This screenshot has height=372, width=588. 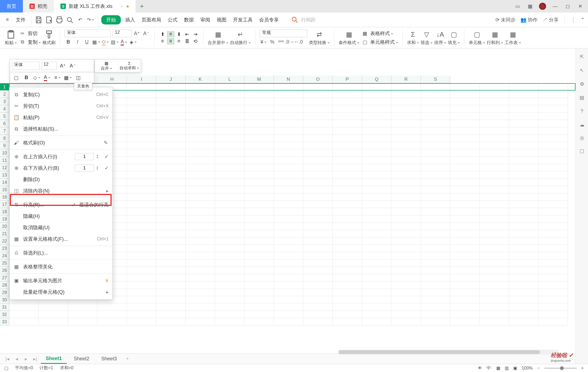 What do you see at coordinates (427, 38) in the screenshot?
I see `filter-button: ▽筛选` at bounding box center [427, 38].